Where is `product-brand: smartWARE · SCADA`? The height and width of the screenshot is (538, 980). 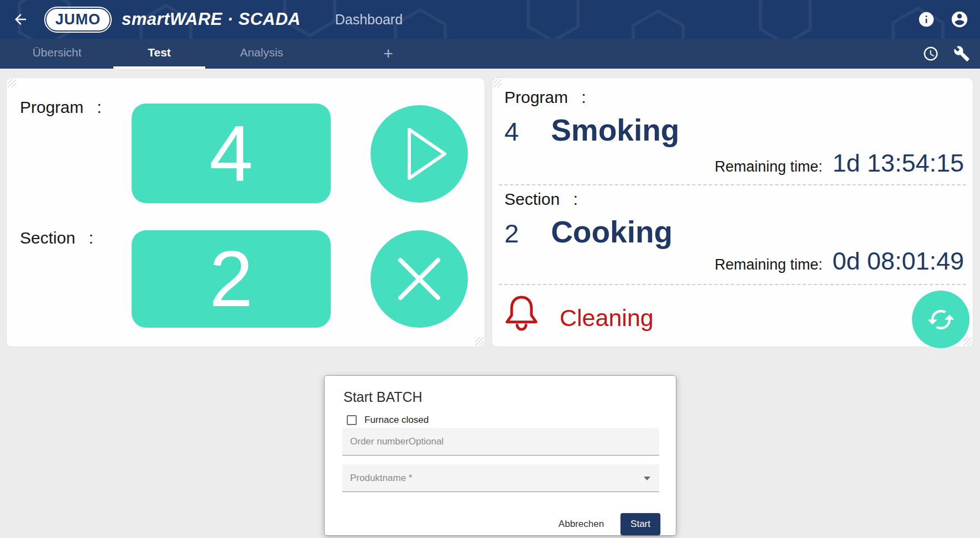 product-brand: smartWARE · SCADA is located at coordinates (211, 19).